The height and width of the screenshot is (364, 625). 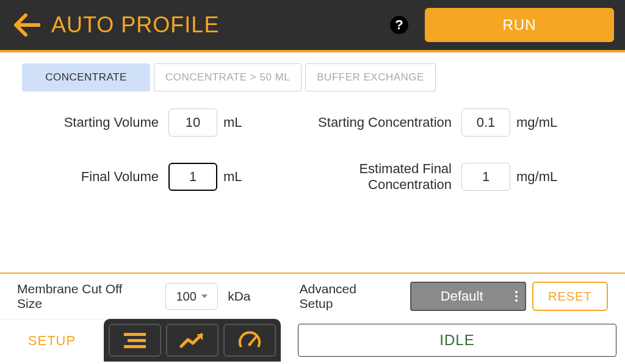 What do you see at coordinates (192, 340) in the screenshot?
I see `nav-icons` at bounding box center [192, 340].